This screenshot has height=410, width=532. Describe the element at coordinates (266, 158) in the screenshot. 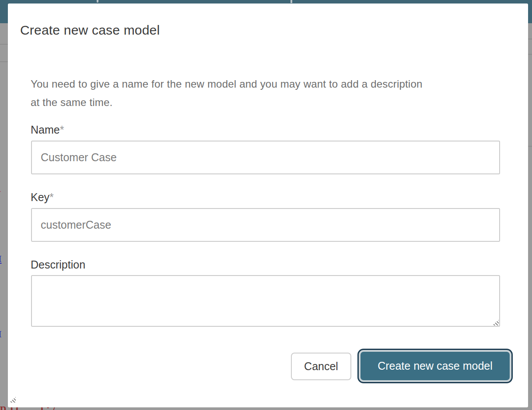

I see `name-input` at that location.